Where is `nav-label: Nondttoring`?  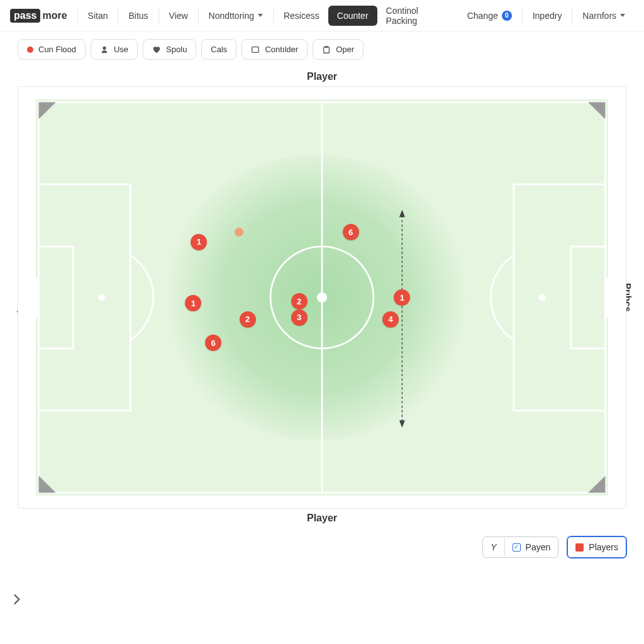
nav-label: Nondttoring is located at coordinates (231, 16).